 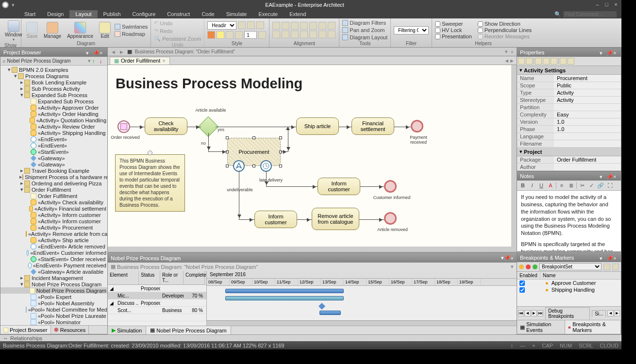 I want to click on tabs-scroll-right-icon: ►, so click(x=512, y=61).